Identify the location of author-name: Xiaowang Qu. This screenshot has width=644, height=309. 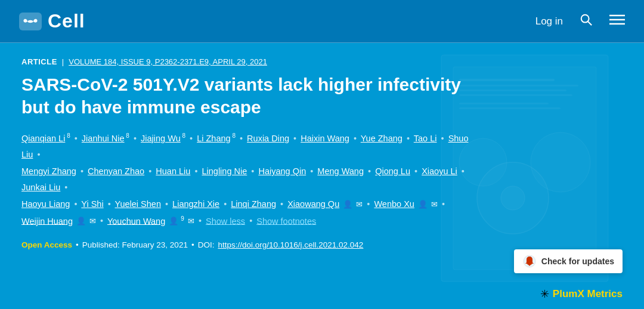
(314, 204).